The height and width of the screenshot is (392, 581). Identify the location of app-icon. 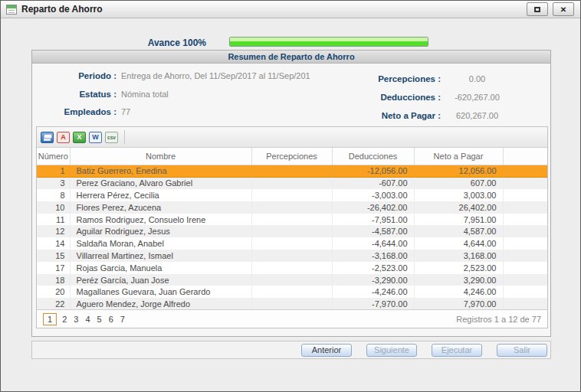
(11, 9).